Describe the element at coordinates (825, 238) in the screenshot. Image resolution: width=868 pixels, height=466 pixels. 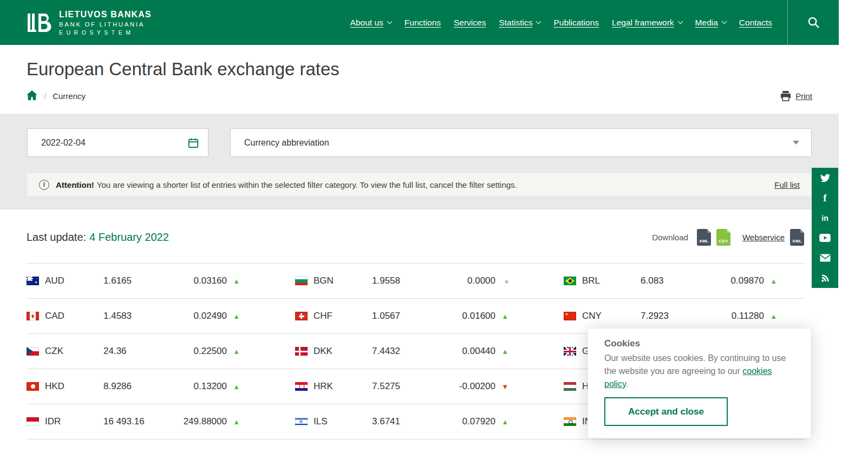
I see `youtube-button` at that location.